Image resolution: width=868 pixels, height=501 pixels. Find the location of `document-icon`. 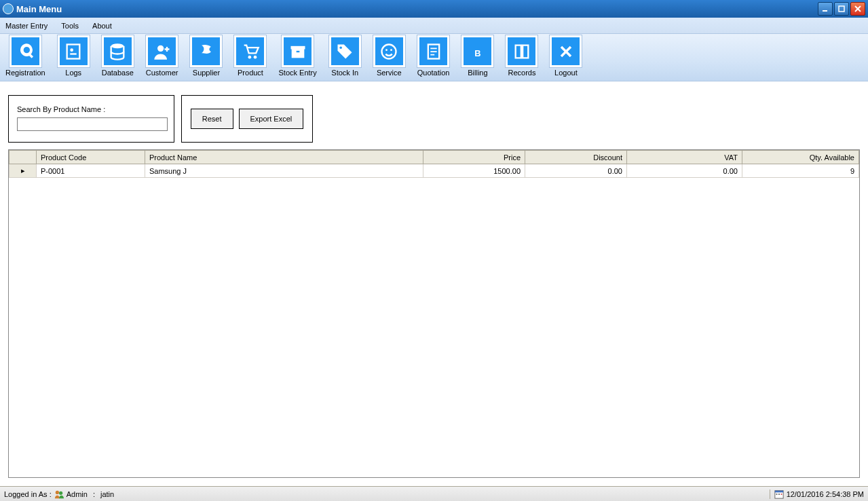

document-icon is located at coordinates (433, 52).